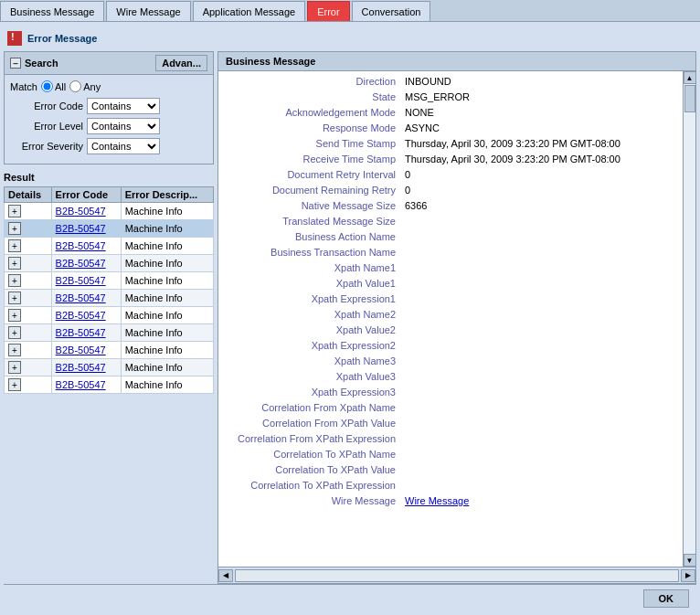  What do you see at coordinates (451, 502) in the screenshot?
I see `detail-row: Wire Message Wire Message` at bounding box center [451, 502].